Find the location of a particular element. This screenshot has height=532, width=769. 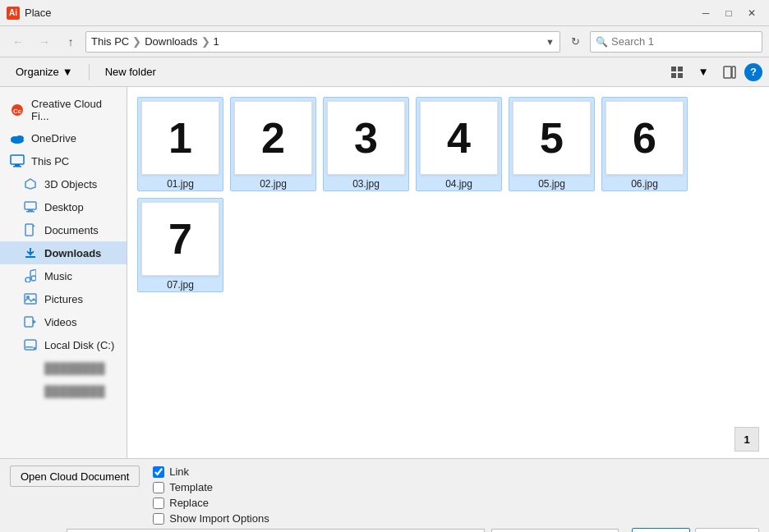

breadcrumb: This PC ❯ Downloads ❯ 1 is located at coordinates (155, 41).